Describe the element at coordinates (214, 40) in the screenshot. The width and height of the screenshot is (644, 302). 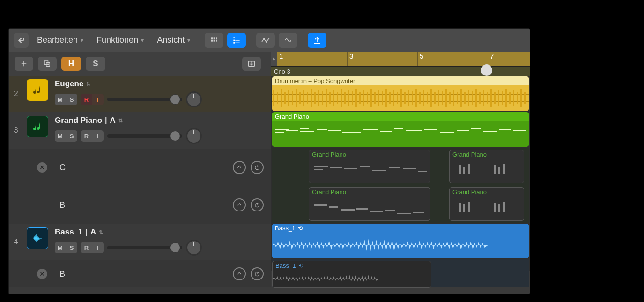
I see `grid-view-icon` at that location.